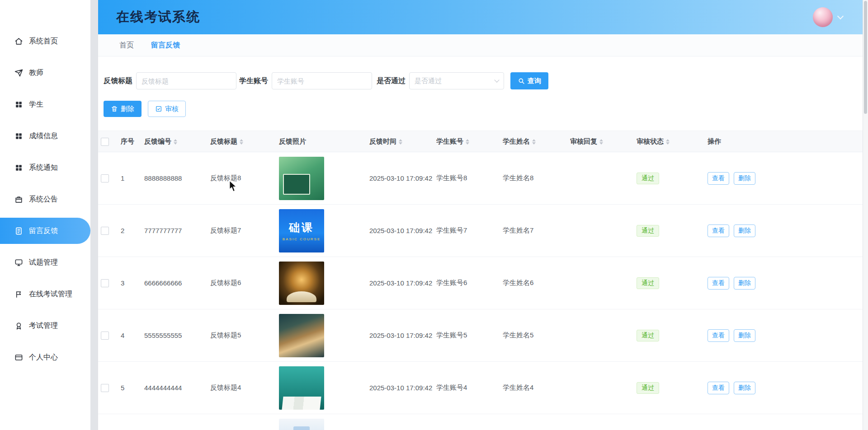  I want to click on table-row: 18888888888反馈标题82025-03-10 17:09:42学生账号8…, so click(480, 178).